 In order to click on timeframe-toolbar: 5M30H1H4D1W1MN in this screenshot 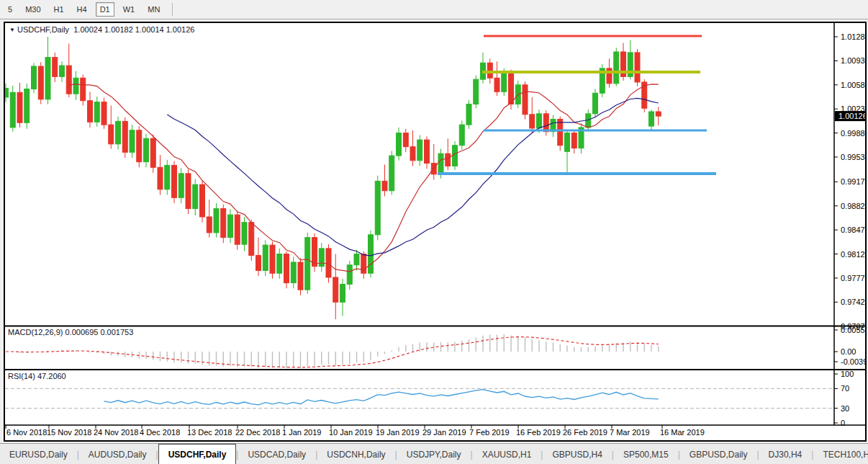, I will do `click(434, 10)`.